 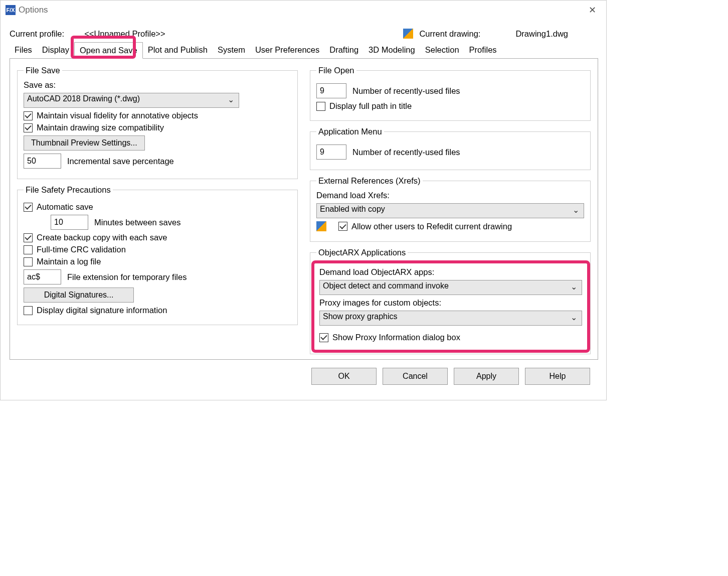 I want to click on tab-3d-modeling: 3D Modeling, so click(x=392, y=50).